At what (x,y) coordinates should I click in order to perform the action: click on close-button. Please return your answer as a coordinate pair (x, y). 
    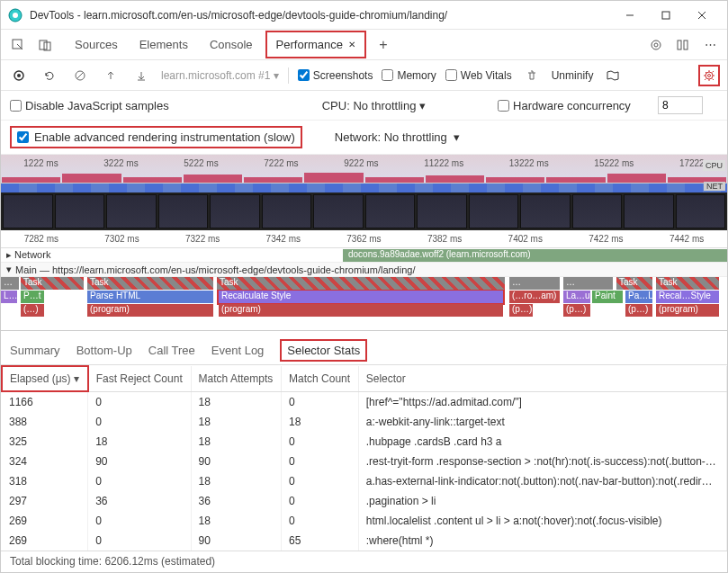
    Looking at the image, I should click on (702, 15).